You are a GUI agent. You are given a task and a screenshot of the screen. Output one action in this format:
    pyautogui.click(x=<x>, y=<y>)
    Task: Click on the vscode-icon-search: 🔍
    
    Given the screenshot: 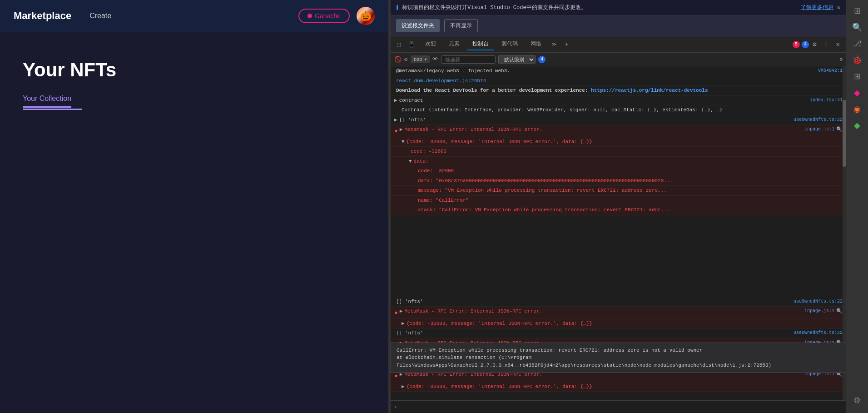 What is the action you would take?
    pyautogui.click(x=857, y=27)
    